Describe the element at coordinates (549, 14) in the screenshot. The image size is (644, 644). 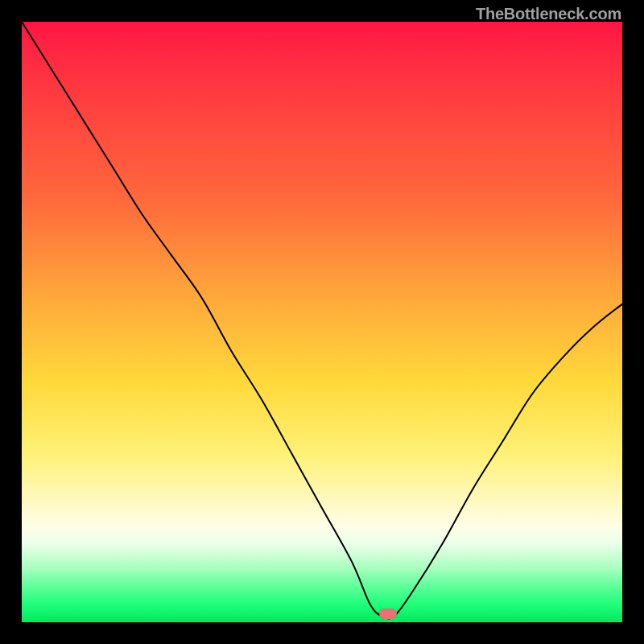
I see `attribution-label: TheBottleneck.com` at that location.